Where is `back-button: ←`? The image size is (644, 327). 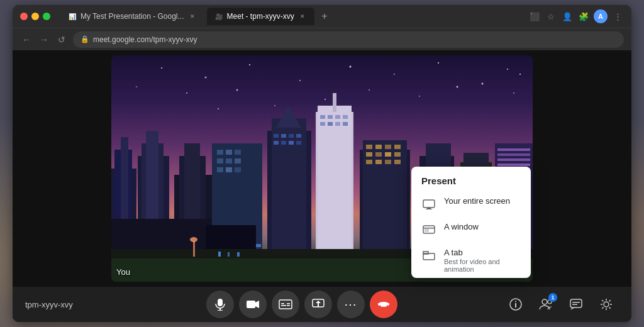
back-button: ← is located at coordinates (26, 40).